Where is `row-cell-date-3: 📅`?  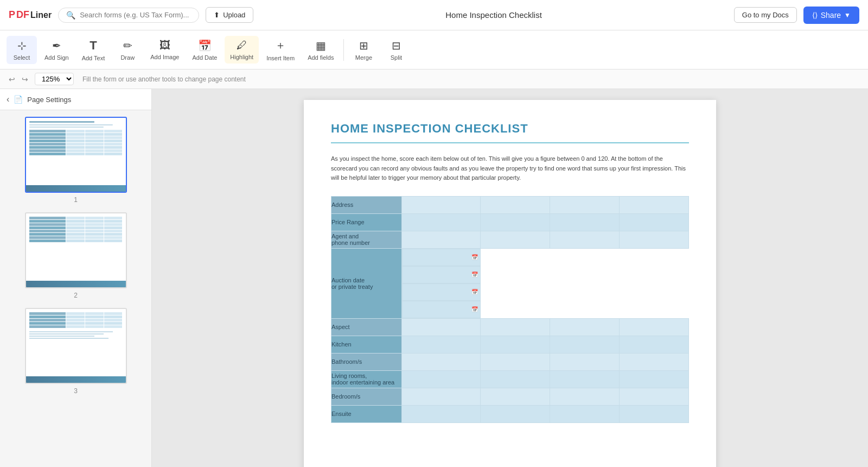
row-cell-date-3: 📅 is located at coordinates (442, 292).